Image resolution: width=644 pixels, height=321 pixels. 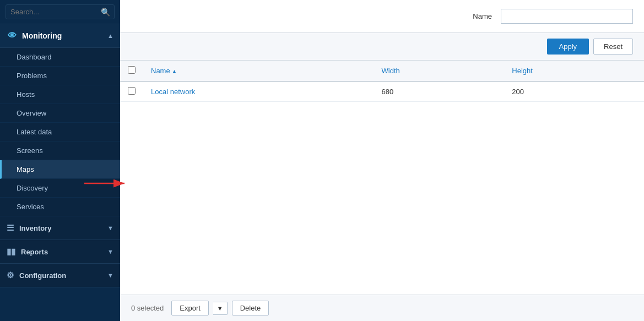 I want to click on sidebar-item-services: Services, so click(x=60, y=207).